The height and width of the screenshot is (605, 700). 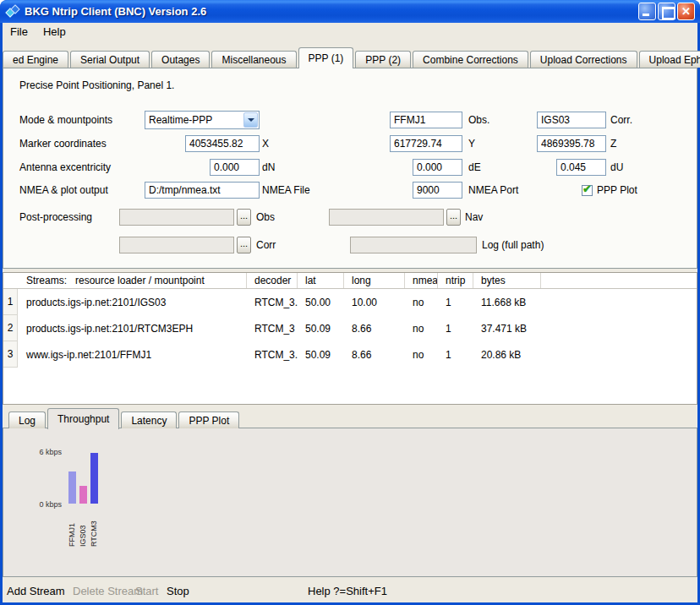 What do you see at coordinates (571, 144) in the screenshot?
I see `marker-z-field` at bounding box center [571, 144].